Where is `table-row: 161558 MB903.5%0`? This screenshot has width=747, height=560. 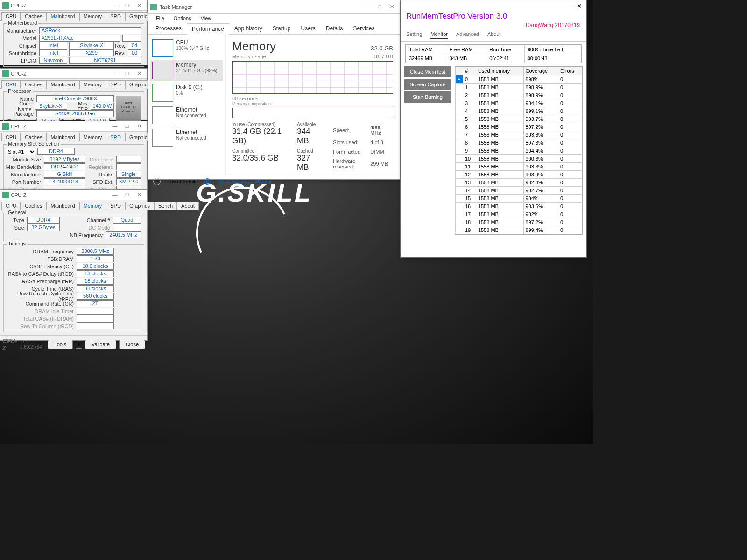 table-row: 161558 MB903.5%0 is located at coordinates (519, 206).